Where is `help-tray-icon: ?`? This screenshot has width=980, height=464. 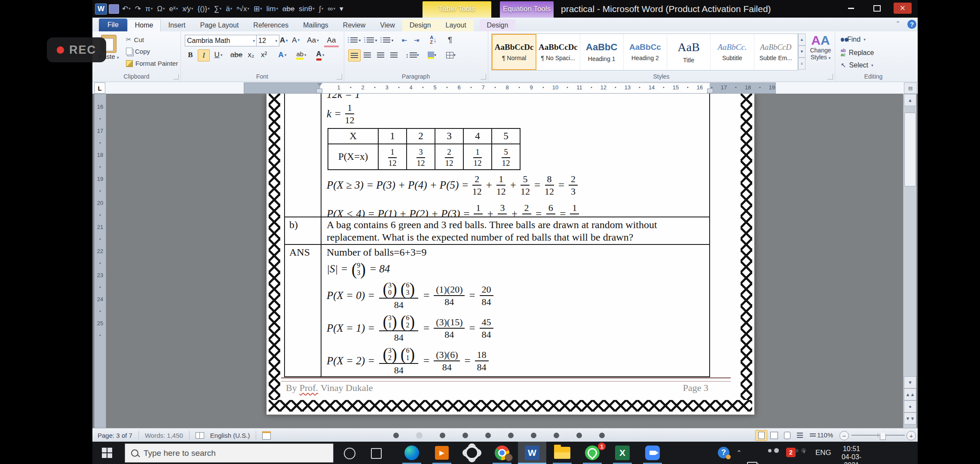
help-tray-icon: ? is located at coordinates (724, 453).